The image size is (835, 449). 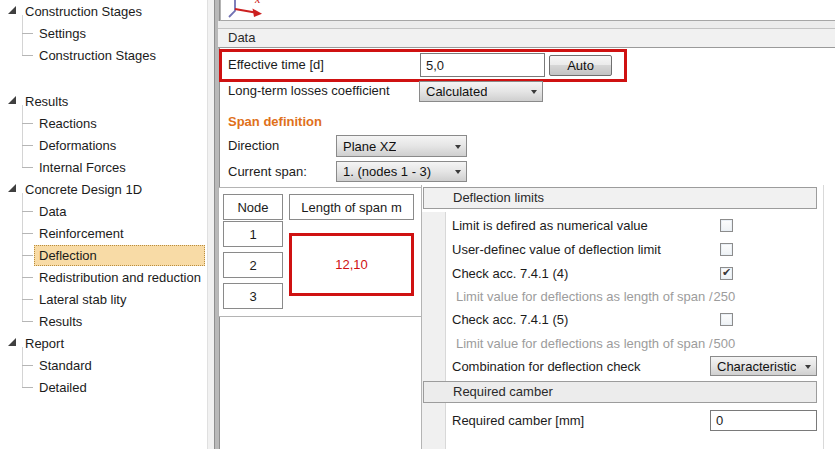 What do you see at coordinates (253, 296) in the screenshot?
I see `node-cell-3: 3` at bounding box center [253, 296].